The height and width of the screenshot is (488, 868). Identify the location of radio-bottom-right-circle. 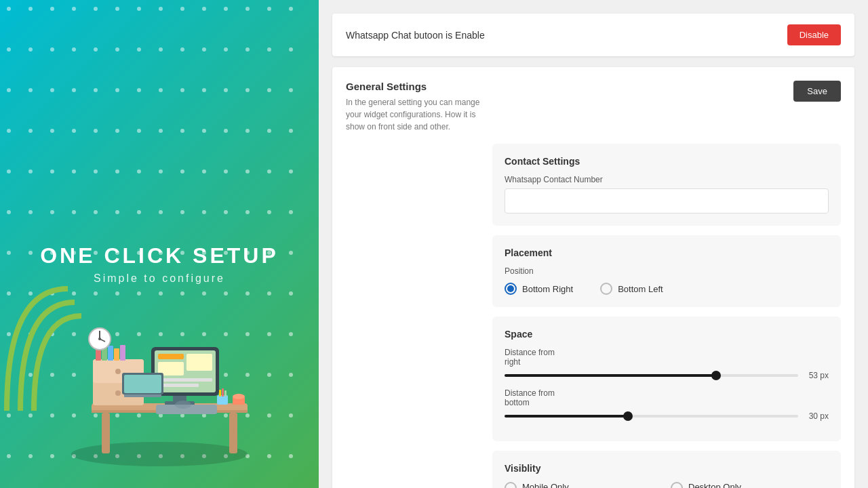
(511, 289).